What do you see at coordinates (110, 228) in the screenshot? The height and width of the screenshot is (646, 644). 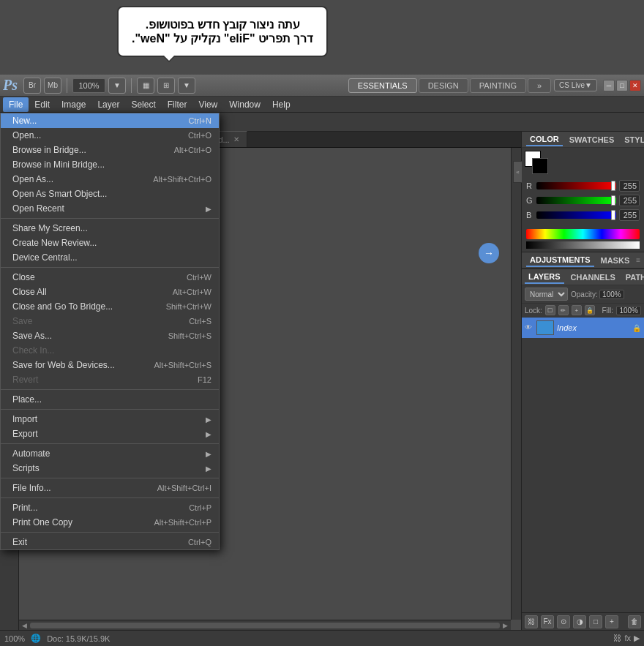 I see `menu-item-share-my-screen-: Share My Screen...` at bounding box center [110, 228].